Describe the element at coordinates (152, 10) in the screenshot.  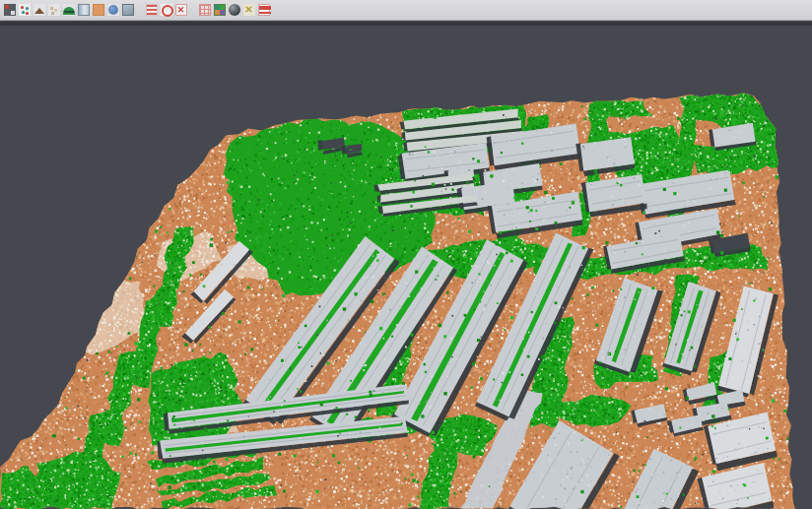
I see `red-stripes-icon` at that location.